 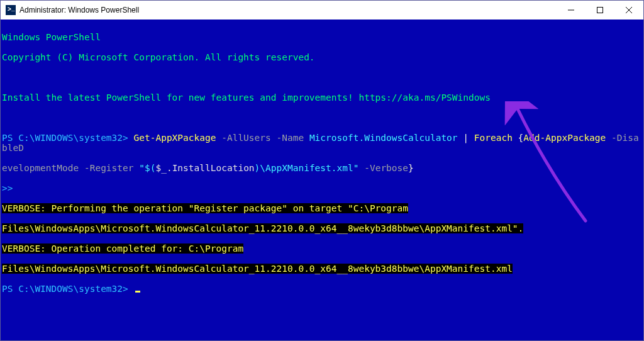 What do you see at coordinates (138, 292) in the screenshot?
I see `cursor-icon` at bounding box center [138, 292].